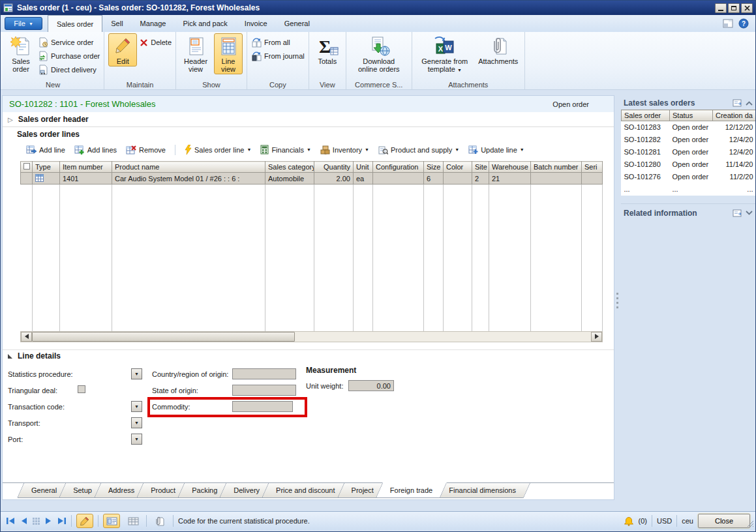 Image resolution: width=756 pixels, height=532 pixels. What do you see at coordinates (137, 407) in the screenshot?
I see `transaction-code-dropdown: ▼` at bounding box center [137, 407].